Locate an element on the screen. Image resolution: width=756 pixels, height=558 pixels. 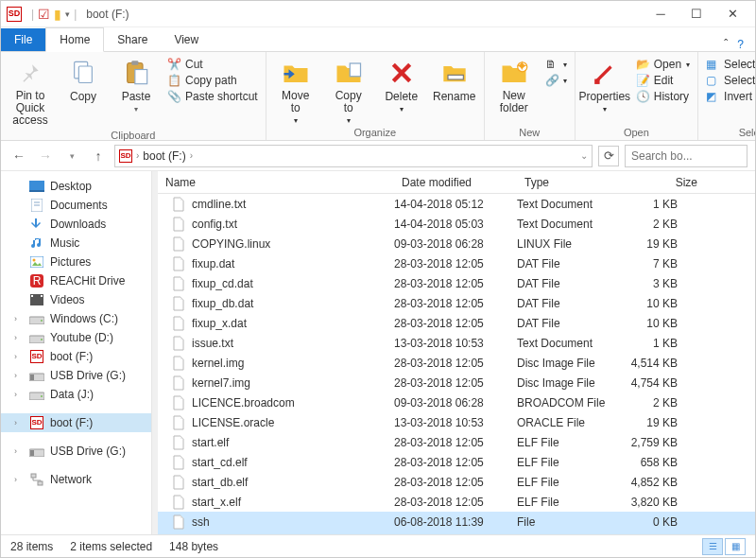
edit-button: 📝Edit is located at coordinates (663, 80).